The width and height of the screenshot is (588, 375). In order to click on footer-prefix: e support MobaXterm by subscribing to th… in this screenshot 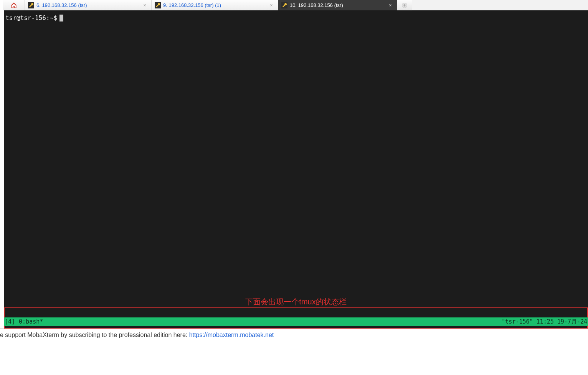, I will do `click(94, 335)`.